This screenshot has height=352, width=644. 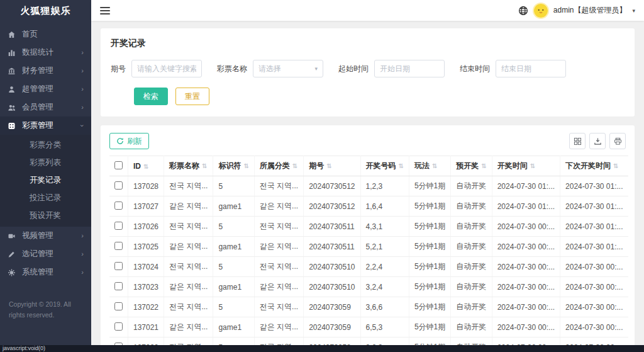 What do you see at coordinates (45, 154) in the screenshot?
I see `sidebar-menu: 首页 数据统计 › 财务管理 › 超管管理` at bounding box center [45, 154].